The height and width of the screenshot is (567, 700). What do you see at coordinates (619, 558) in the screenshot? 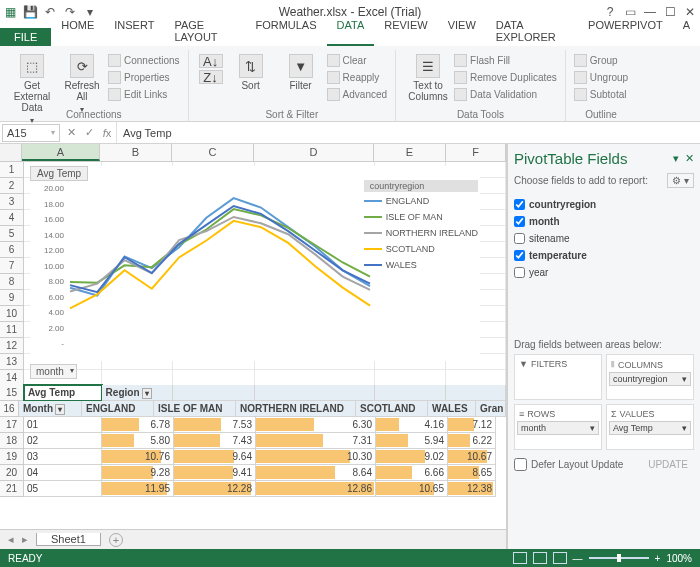
I see `zoom-slider` at bounding box center [619, 558].